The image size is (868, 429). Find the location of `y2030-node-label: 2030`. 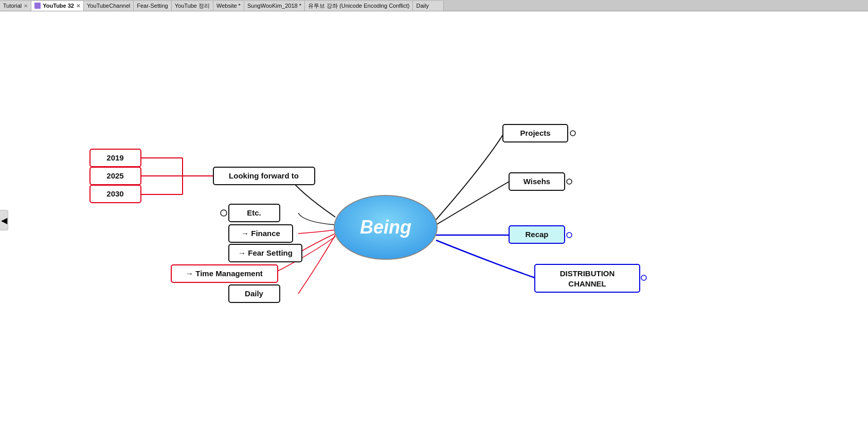

y2030-node-label: 2030 is located at coordinates (115, 193).